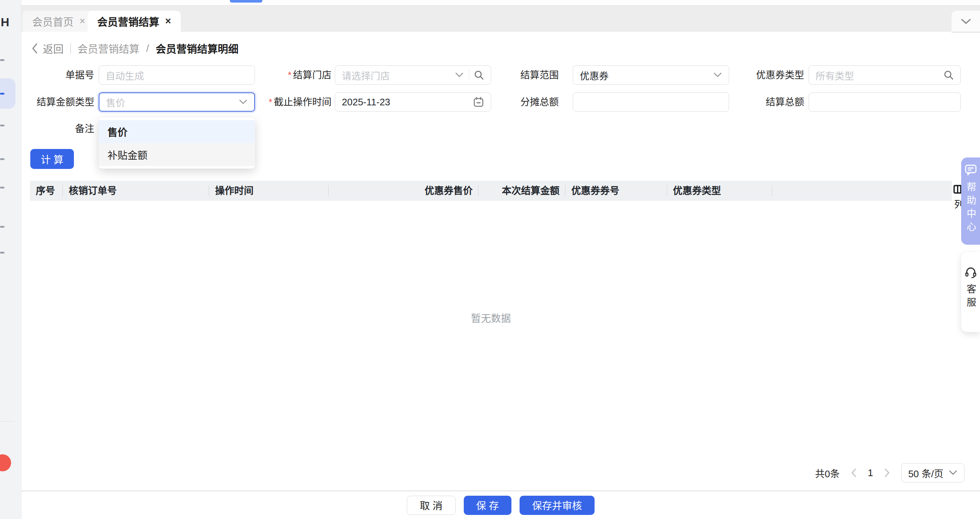  I want to click on document-no-input: 自动生成, so click(177, 75).